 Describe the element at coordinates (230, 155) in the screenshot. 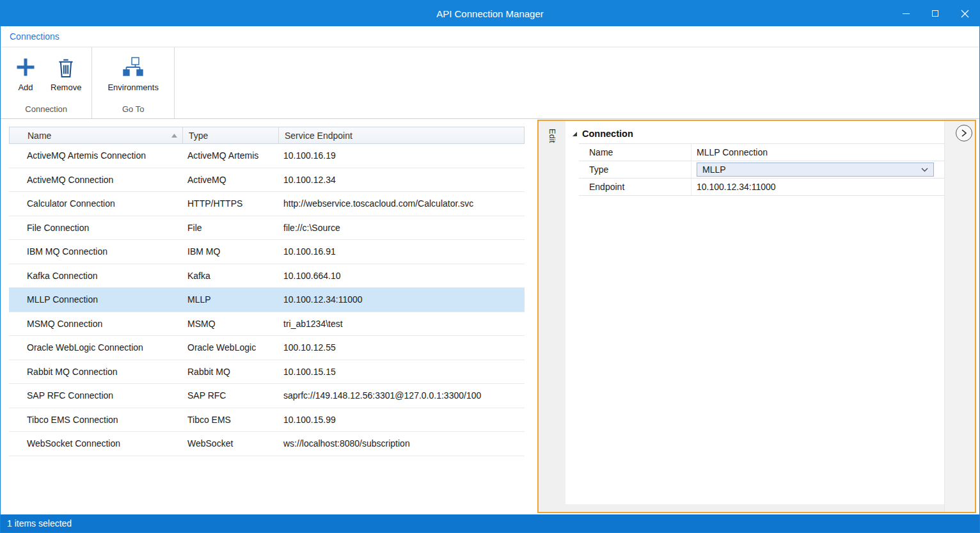

I see `cell-type: ActiveMQ Artemis` at that location.